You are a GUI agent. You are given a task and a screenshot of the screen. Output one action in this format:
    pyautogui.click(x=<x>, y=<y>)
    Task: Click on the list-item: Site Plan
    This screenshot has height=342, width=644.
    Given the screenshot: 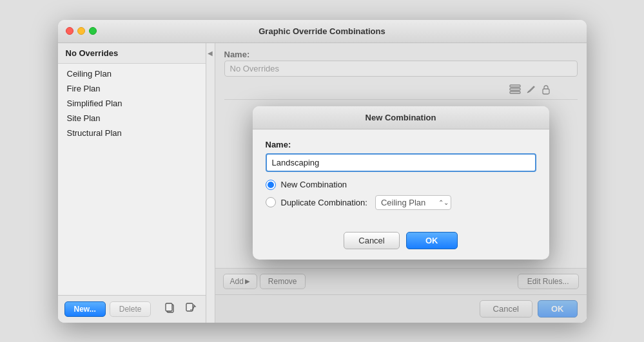 What is the action you would take?
    pyautogui.click(x=132, y=119)
    